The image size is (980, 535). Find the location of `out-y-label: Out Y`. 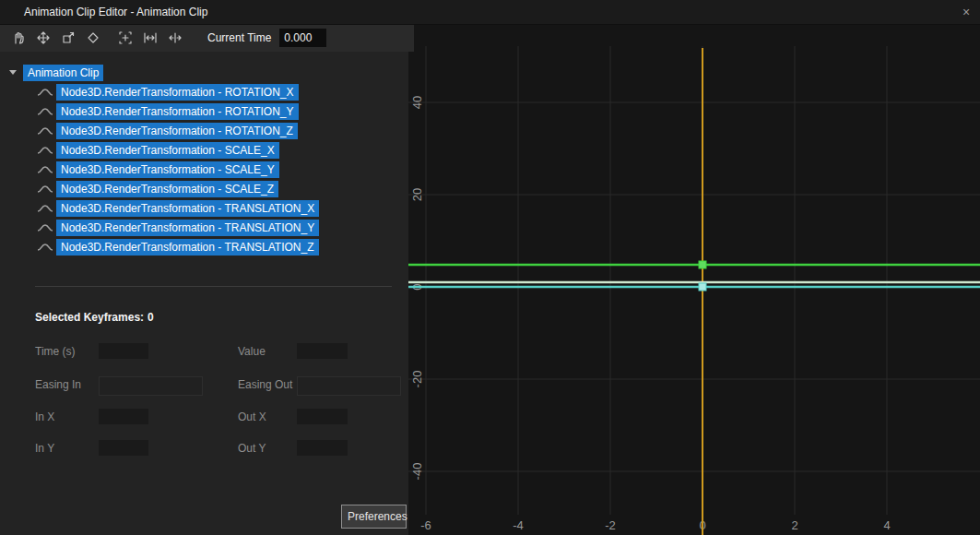

out-y-label: Out Y is located at coordinates (252, 448).